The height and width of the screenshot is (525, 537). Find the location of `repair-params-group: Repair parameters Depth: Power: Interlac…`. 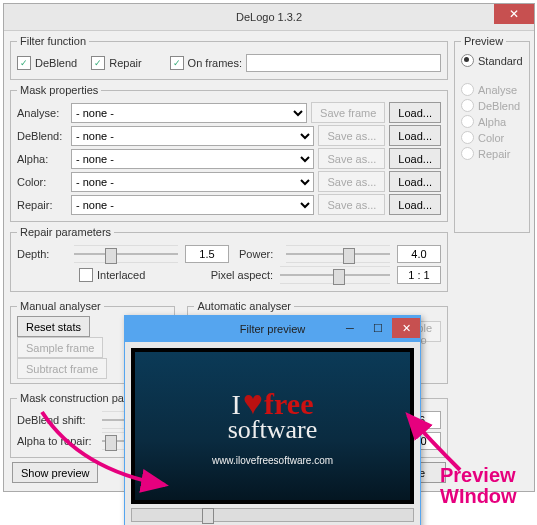

repair-params-group: Repair parameters Depth: Power: Interlac… is located at coordinates (229, 259).